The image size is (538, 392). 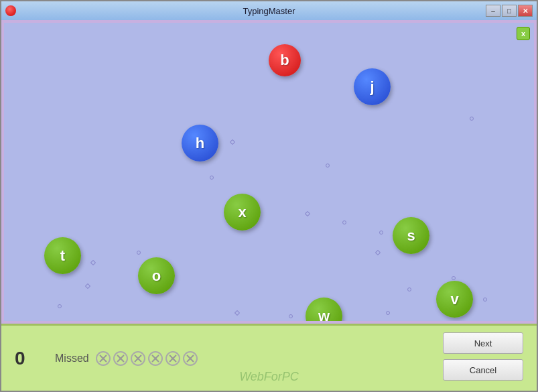 I want to click on score-display: 0, so click(x=28, y=358).